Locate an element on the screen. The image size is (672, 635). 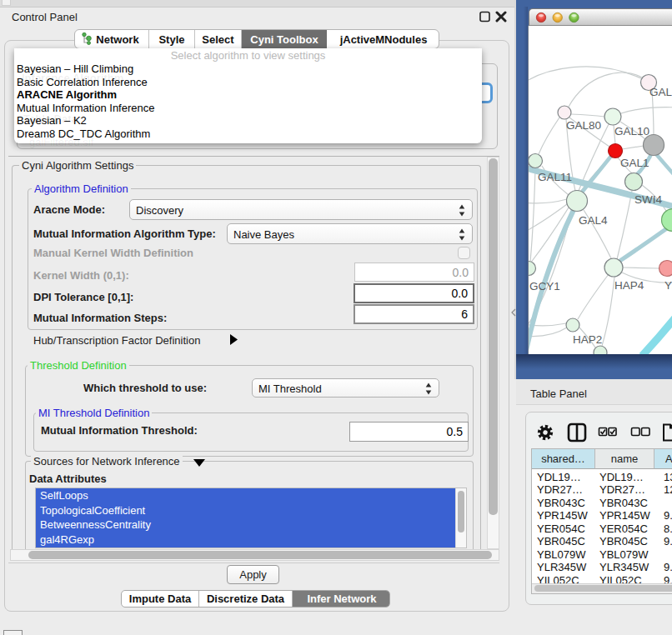
svg-text: GCY1 is located at coordinates (545, 287).